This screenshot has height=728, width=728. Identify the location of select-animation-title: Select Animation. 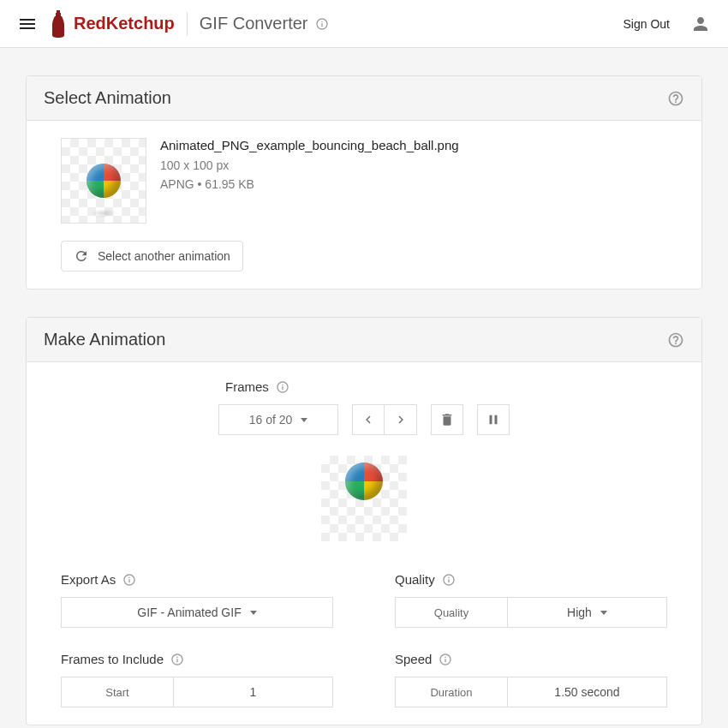
(108, 98).